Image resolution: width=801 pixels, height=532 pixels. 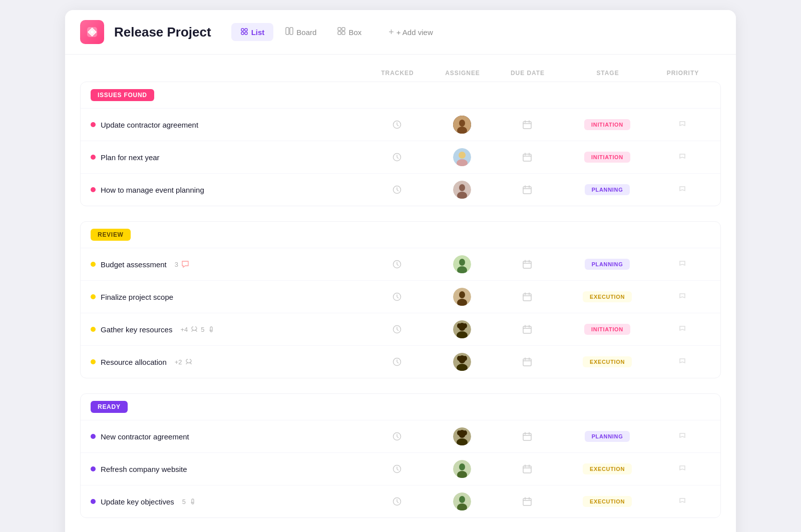 What do you see at coordinates (400, 157) in the screenshot?
I see `task-row: Plan for next year INITIATION` at bounding box center [400, 157].